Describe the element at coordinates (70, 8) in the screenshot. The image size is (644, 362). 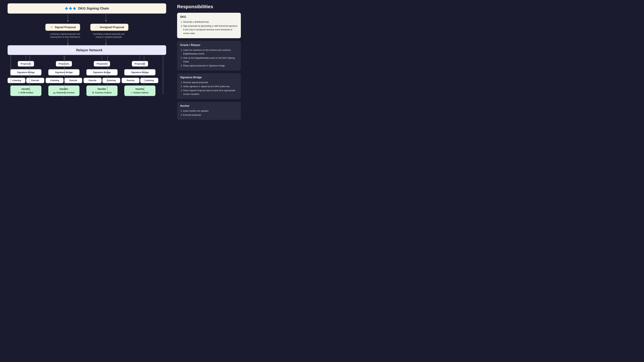
I see `dkg-icon-2: 🔷` at that location.